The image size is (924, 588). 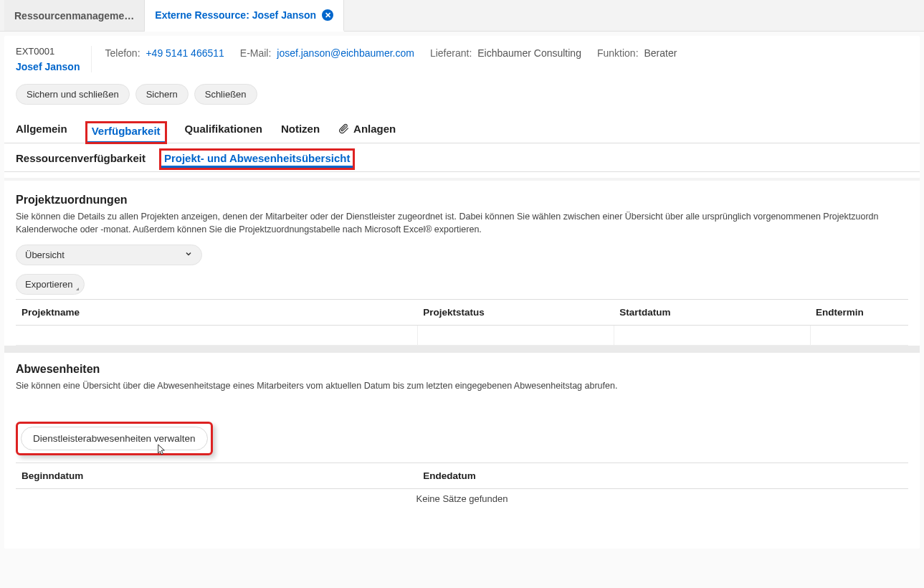 I want to click on col-end-date: Endedatum, so click(x=618, y=475).